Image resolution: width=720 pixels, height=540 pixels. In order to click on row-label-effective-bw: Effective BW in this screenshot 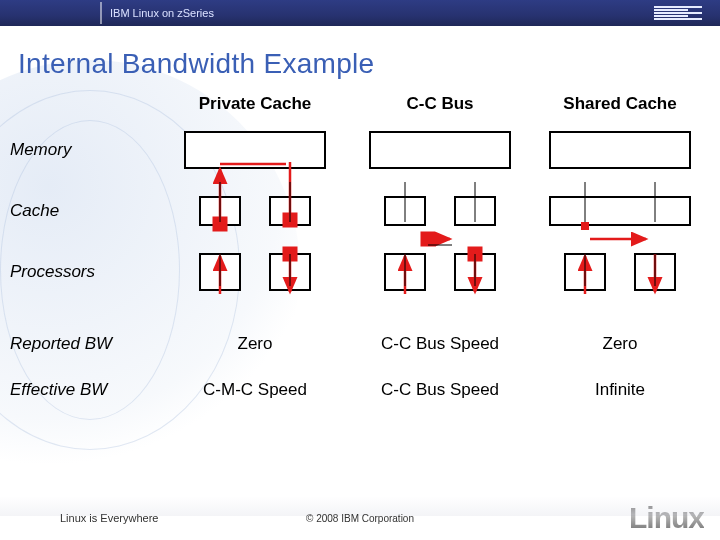, I will do `click(85, 390)`.